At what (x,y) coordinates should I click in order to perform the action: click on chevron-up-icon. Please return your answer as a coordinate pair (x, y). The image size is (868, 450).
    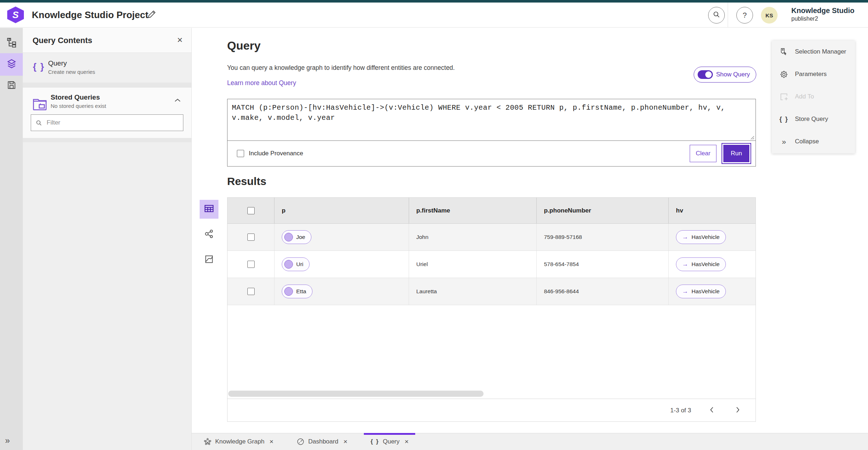
    Looking at the image, I should click on (178, 101).